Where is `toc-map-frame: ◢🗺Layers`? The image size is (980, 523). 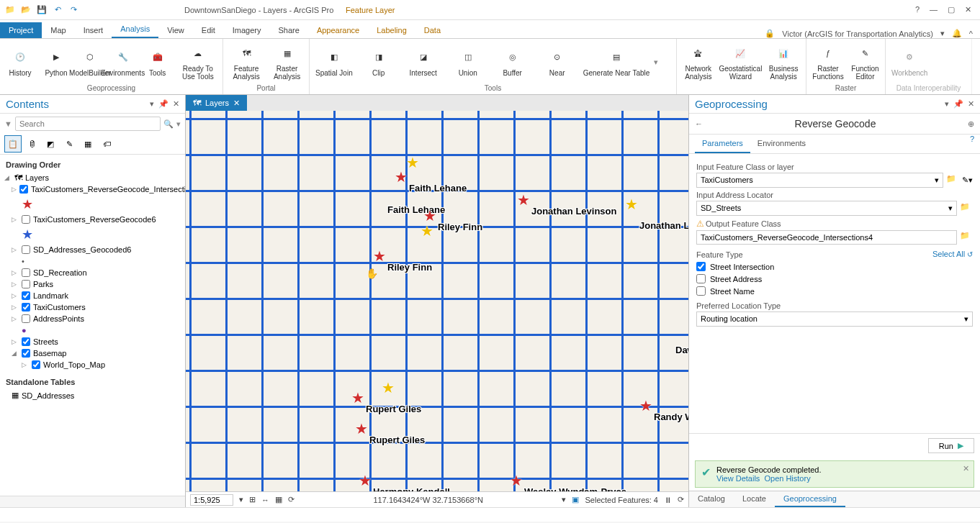 toc-map-frame: ◢🗺Layers is located at coordinates (92, 178).